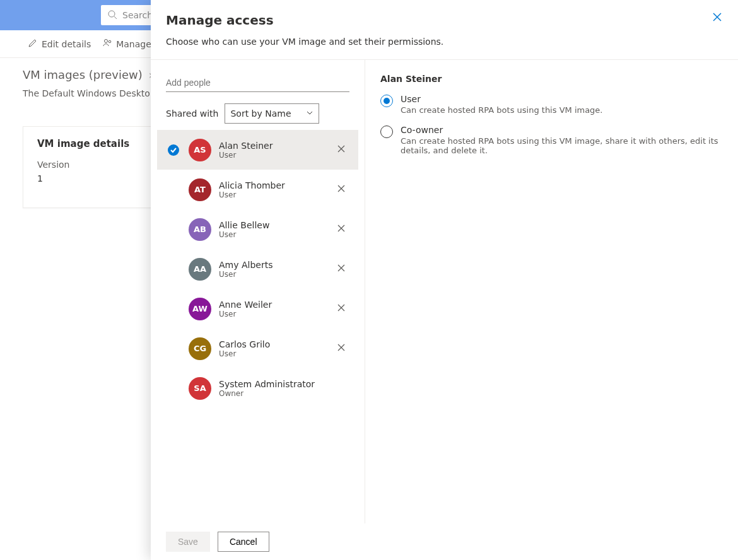  What do you see at coordinates (243, 542) in the screenshot?
I see `cancel-button: Cancel` at bounding box center [243, 542].